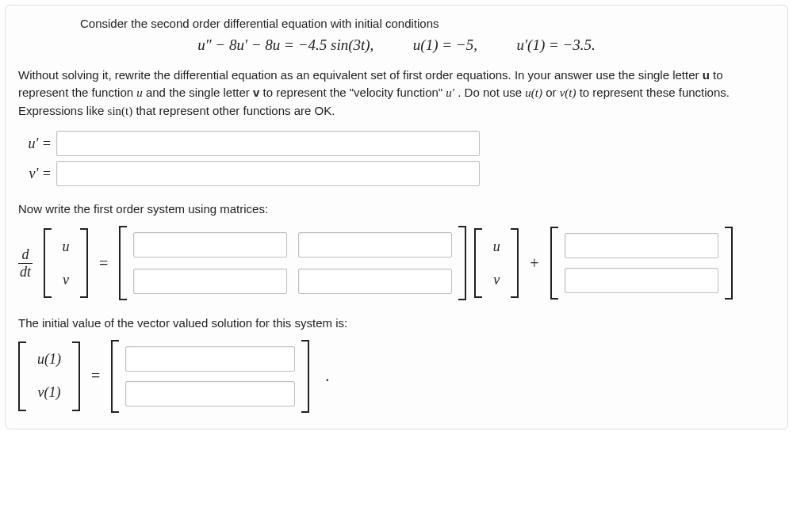  Describe the element at coordinates (25, 263) in the screenshot. I see `ddt: d dt` at that location.